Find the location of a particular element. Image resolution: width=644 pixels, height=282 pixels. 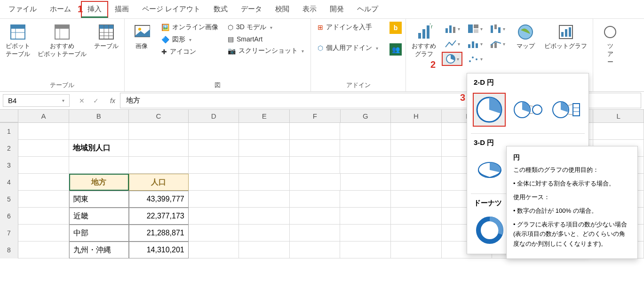

col-header: H is located at coordinates (416, 116).